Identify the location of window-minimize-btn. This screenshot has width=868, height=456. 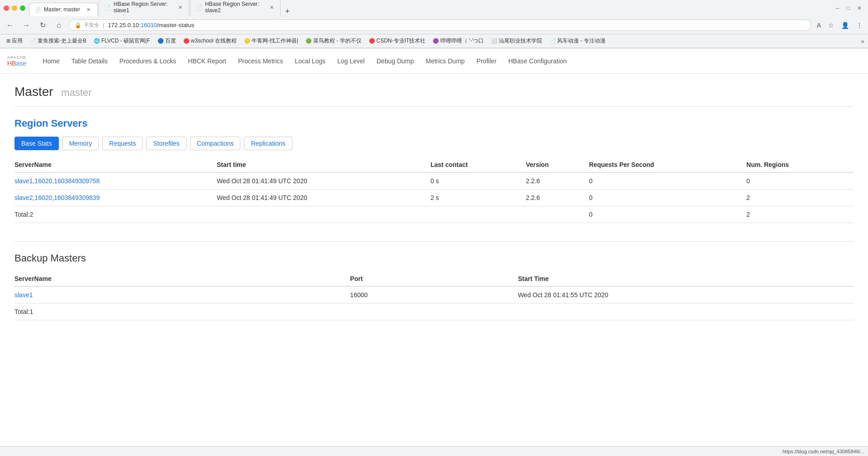
(14, 8).